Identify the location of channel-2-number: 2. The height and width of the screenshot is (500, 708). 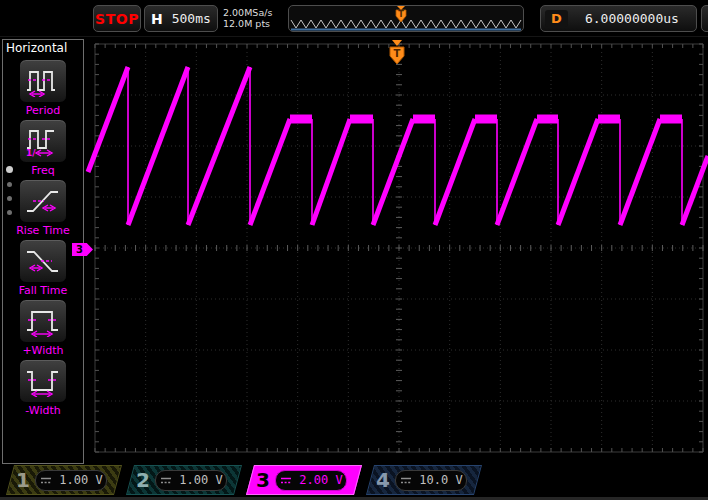
(143, 480).